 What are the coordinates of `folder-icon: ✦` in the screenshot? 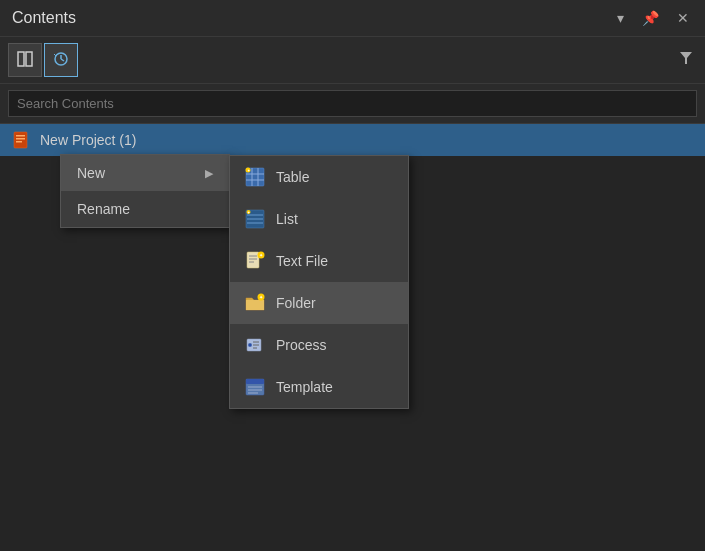 It's located at (255, 303).